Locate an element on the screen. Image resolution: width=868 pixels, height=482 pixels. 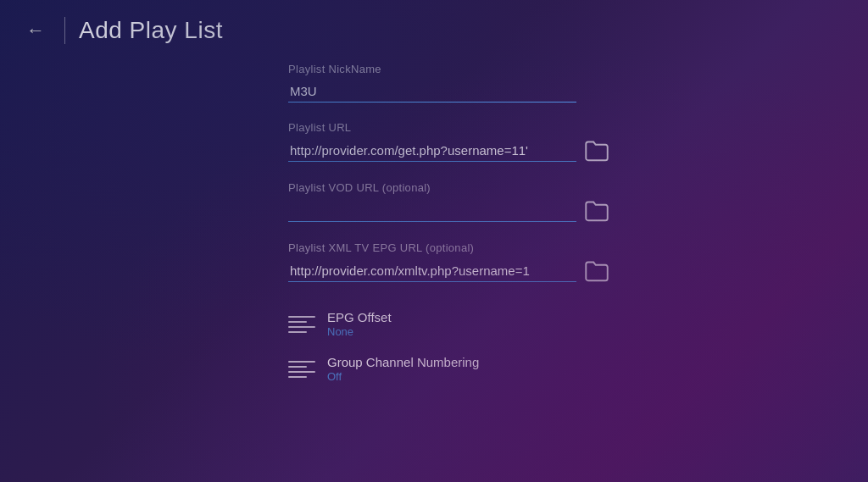
field-group-epg-url: Playlist XML TV EPG URL (optional) is located at coordinates (578, 263).